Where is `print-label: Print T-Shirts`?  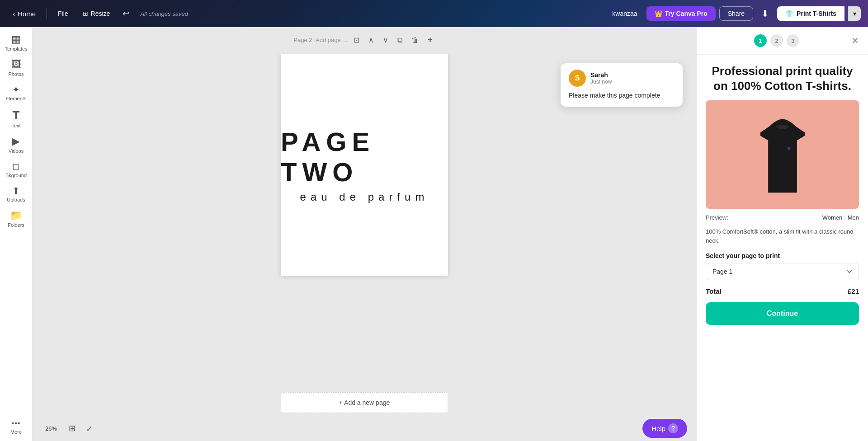
print-label: Print T-Shirts is located at coordinates (816, 14).